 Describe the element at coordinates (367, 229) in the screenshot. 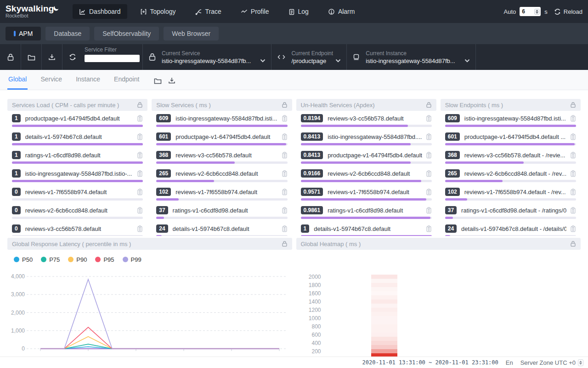

I see `list-item: 1details-v1-5974b67c8.default` at that location.